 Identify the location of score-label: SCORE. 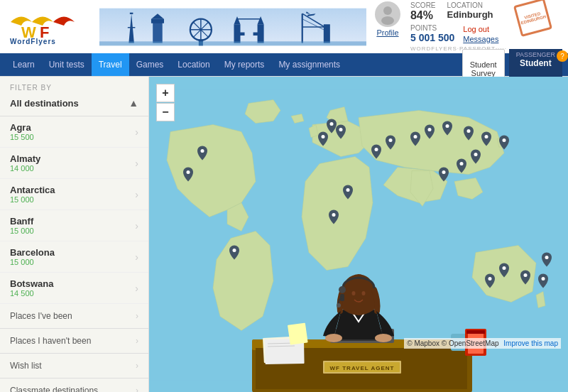
(423, 6).